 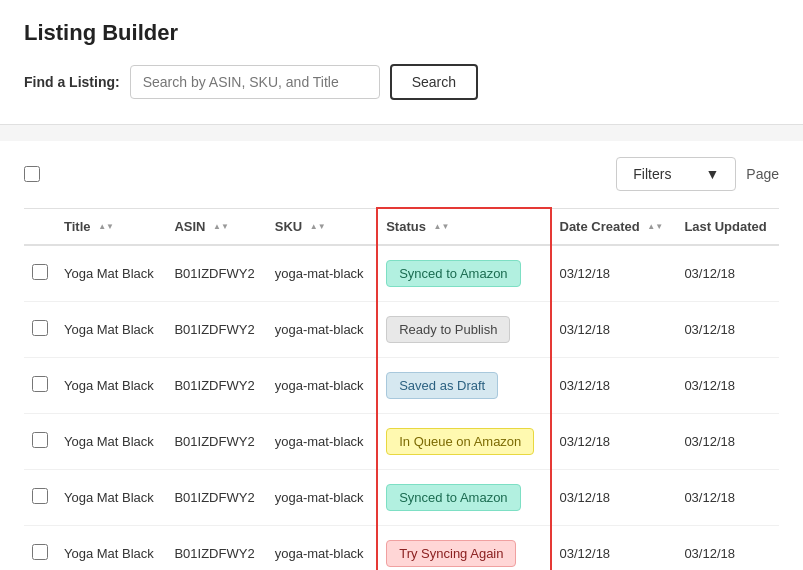 I want to click on status-badge: Saved as Draft, so click(x=442, y=386).